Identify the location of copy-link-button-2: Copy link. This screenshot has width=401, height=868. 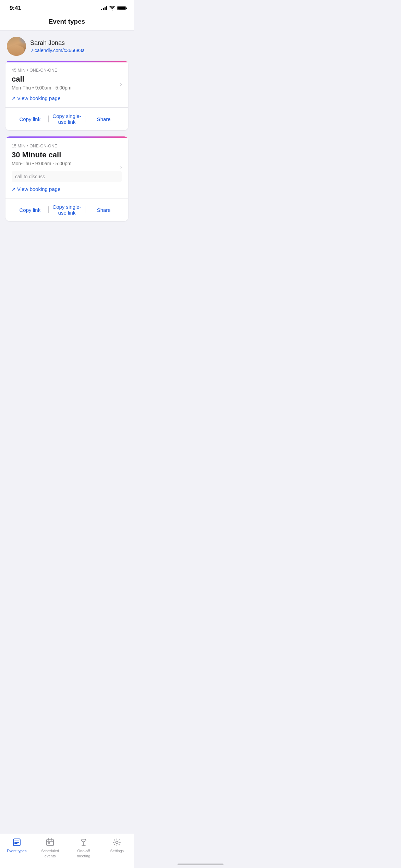
(30, 210).